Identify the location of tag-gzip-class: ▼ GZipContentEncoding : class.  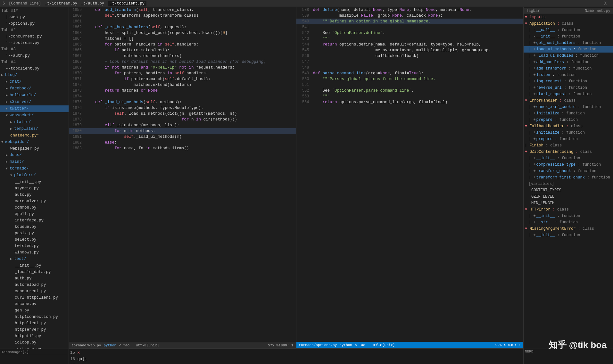
(568, 152).